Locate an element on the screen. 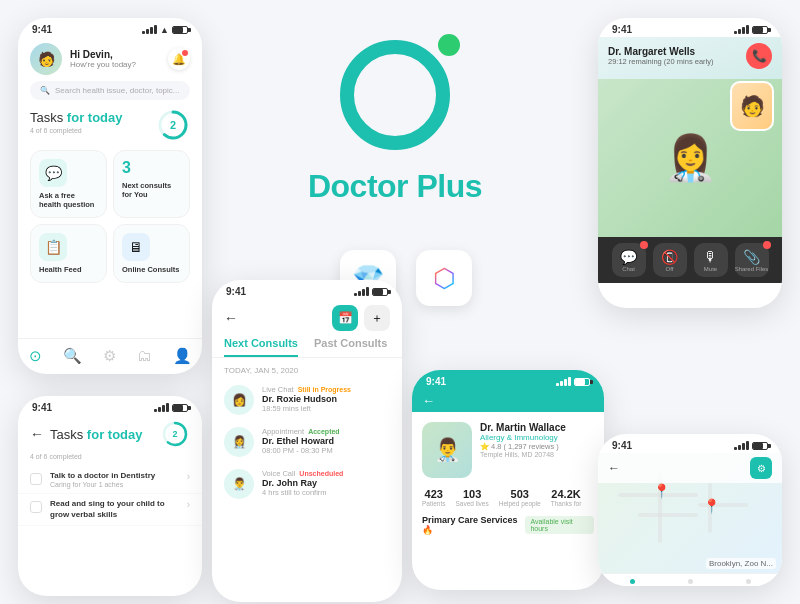  status-bar-3: 9:41 is located at coordinates (307, 290).